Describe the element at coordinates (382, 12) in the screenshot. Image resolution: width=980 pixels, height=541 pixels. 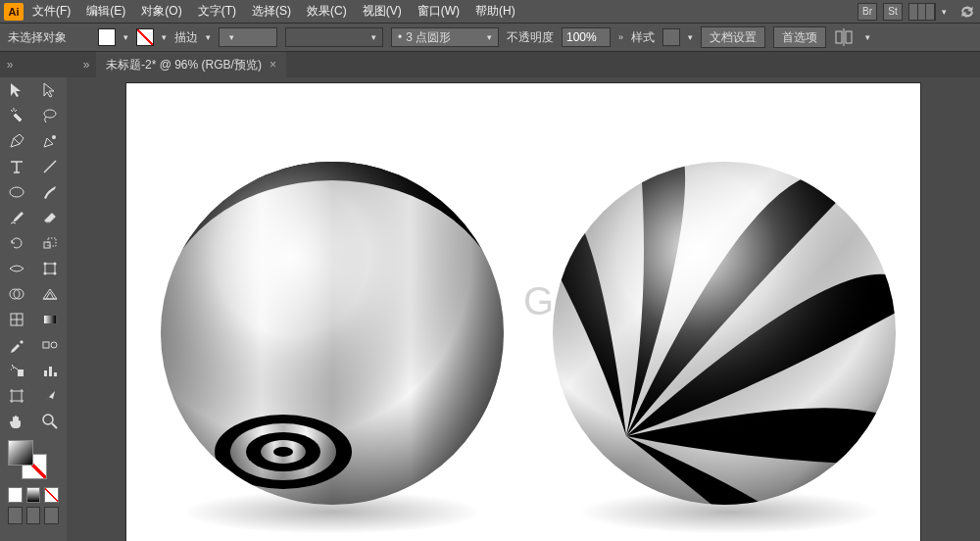
I see `menu-view: 视图(V)` at that location.